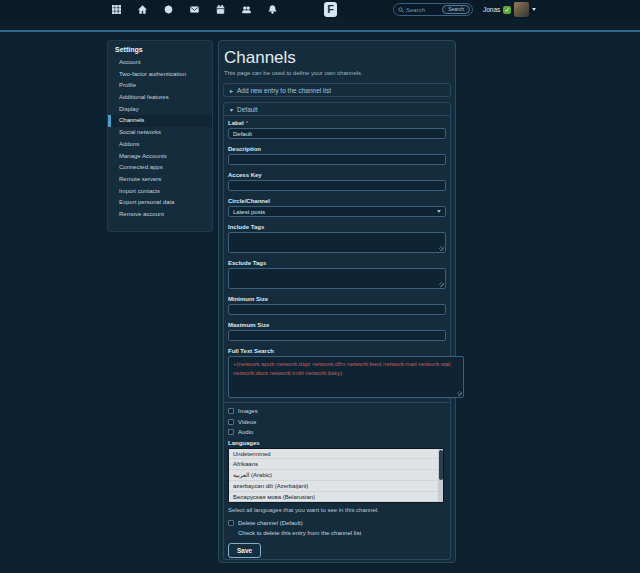  Describe the element at coordinates (160, 52) in the screenshot. I see `sidebar-title: Settings` at that location.